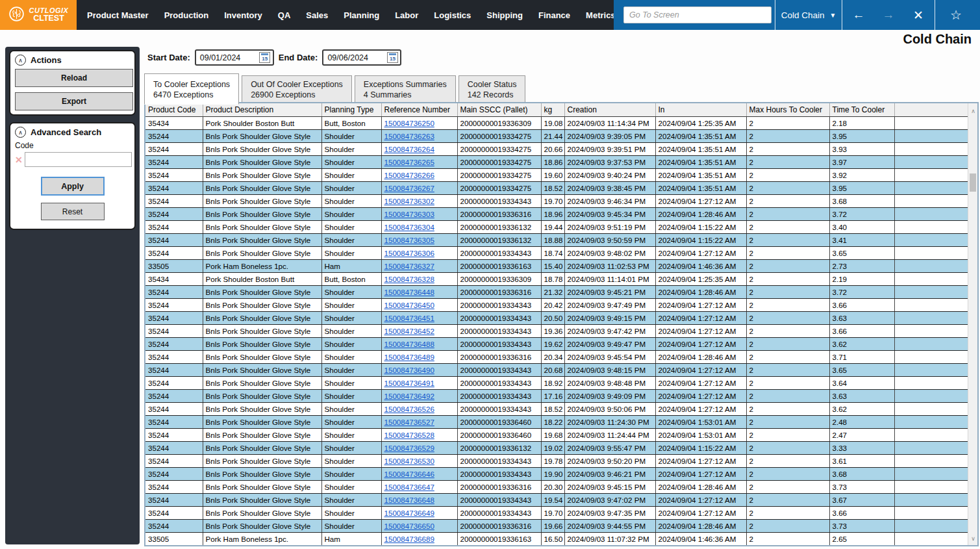 The height and width of the screenshot is (549, 980). I want to click on reference-number-link: 150084736646, so click(409, 474).